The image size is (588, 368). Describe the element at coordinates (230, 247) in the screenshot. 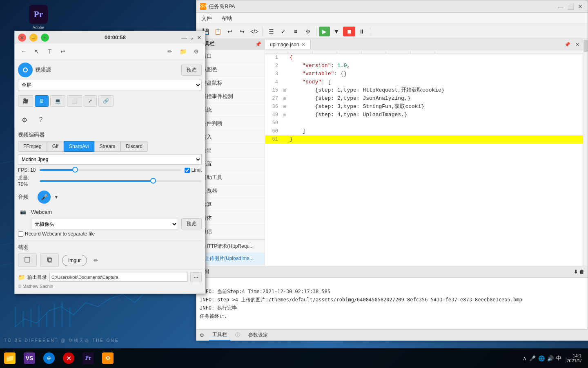

I see `sub-http: HTTP请求(HttpRequ...` at that location.